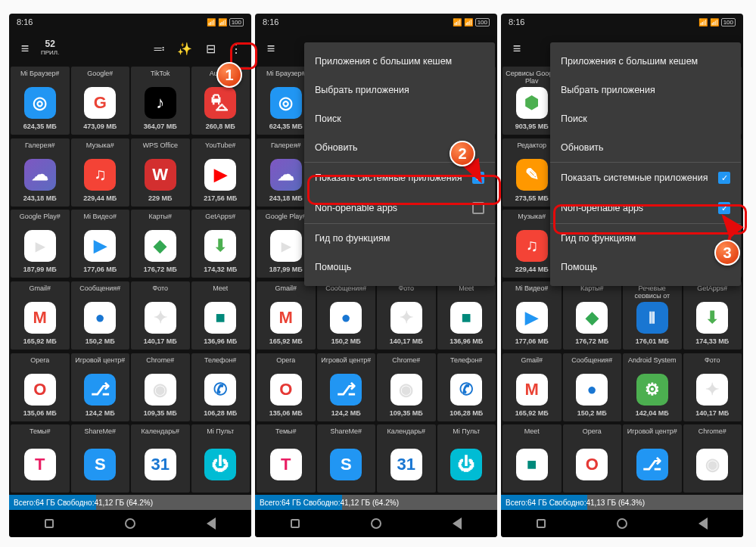  What do you see at coordinates (160, 172) in the screenshot?
I see `app-tile-wps: WPS OfficeW229 МБ` at bounding box center [160, 172].